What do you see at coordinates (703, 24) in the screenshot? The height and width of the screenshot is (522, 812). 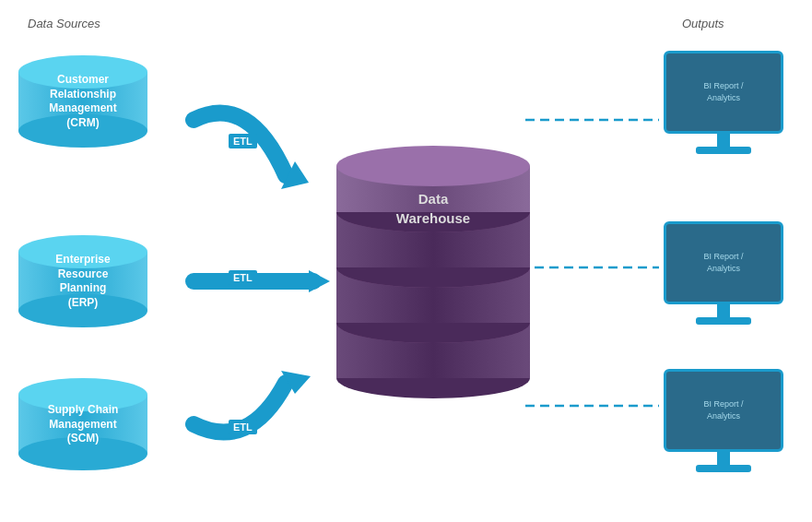 I see `outputs-label: Outputs` at bounding box center [703, 24].